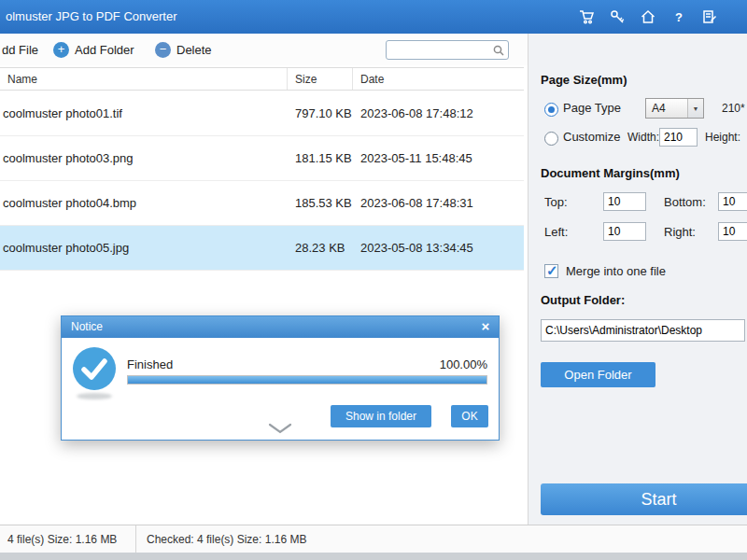 The height and width of the screenshot is (560, 747). I want to click on margins-heading: Document Margins(mm), so click(611, 174).